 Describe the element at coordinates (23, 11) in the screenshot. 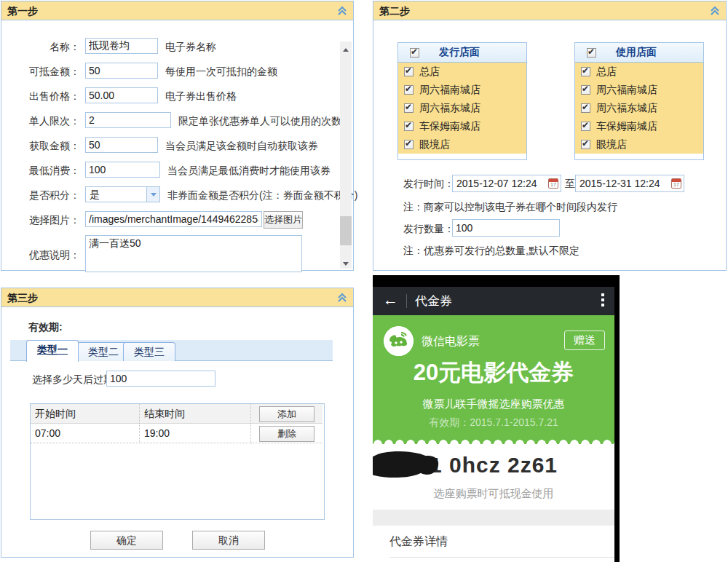

I see `panel-step1-title: 第一步` at that location.